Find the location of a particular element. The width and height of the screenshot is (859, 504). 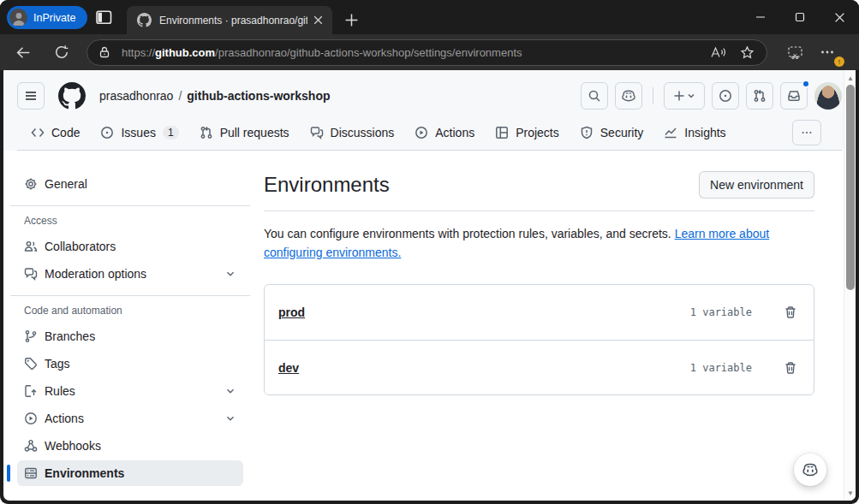

repo-nav: Code Issues 1 Pull requests Discussions is located at coordinates (430, 130).